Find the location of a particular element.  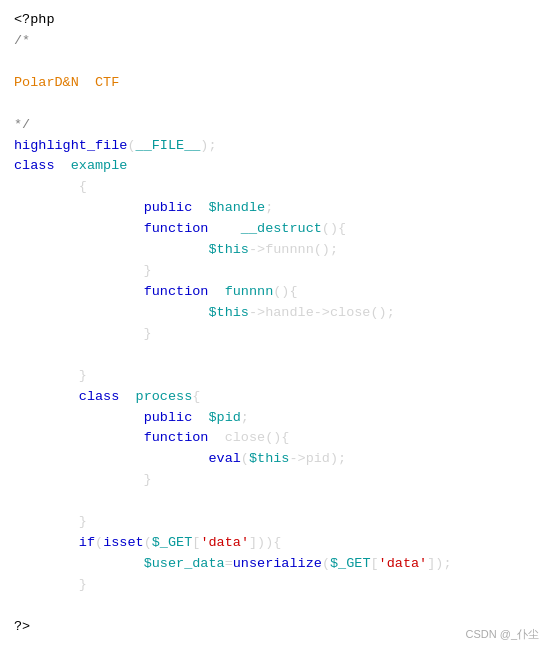

watermark: CSDN @_仆尘 is located at coordinates (502, 634).